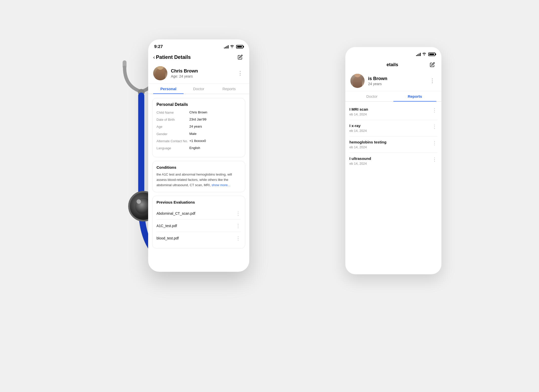 Image resolution: width=539 pixels, height=392 pixels. I want to click on status-bar-fg: 9:27, so click(199, 45).